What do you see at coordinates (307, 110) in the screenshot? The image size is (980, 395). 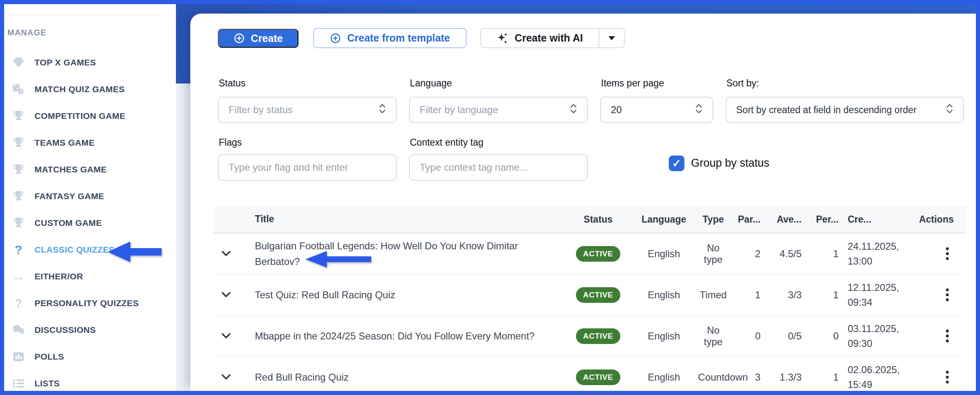 I see `status-filter-select: Filter by status` at bounding box center [307, 110].